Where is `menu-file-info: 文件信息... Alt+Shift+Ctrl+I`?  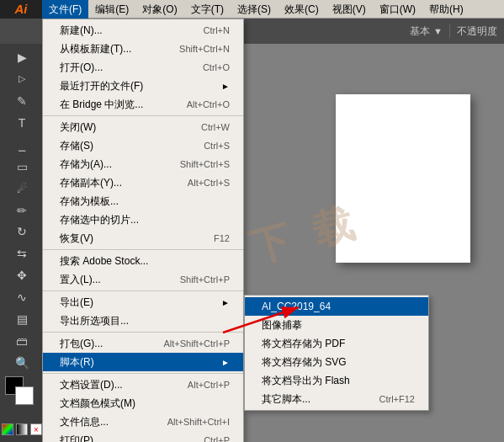 menu-file-info: 文件信息... Alt+Shift+Ctrl+I is located at coordinates (143, 422).